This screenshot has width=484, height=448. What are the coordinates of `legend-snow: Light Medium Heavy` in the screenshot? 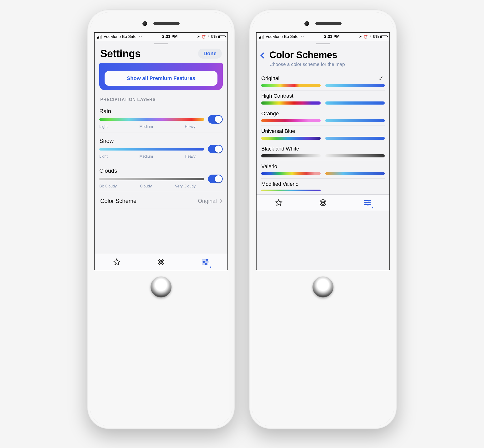 It's located at (147, 157).